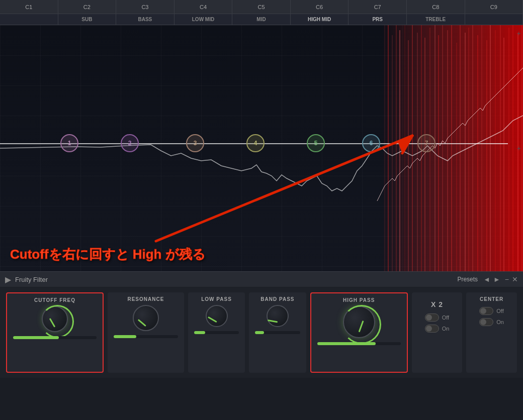 Image resolution: width=523 pixels, height=420 pixels. Describe the element at coordinates (438, 323) in the screenshot. I see `x2-toggle-group: Off On` at that location.